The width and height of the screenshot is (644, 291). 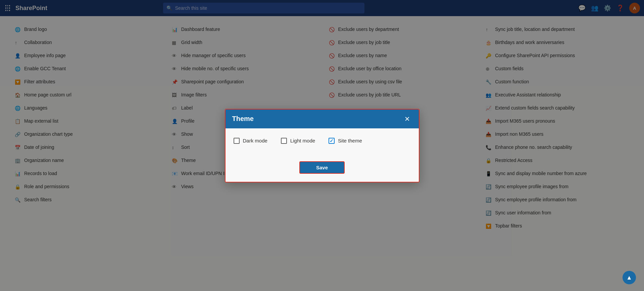 I want to click on checkmark-icon: ✓, so click(x=332, y=141).